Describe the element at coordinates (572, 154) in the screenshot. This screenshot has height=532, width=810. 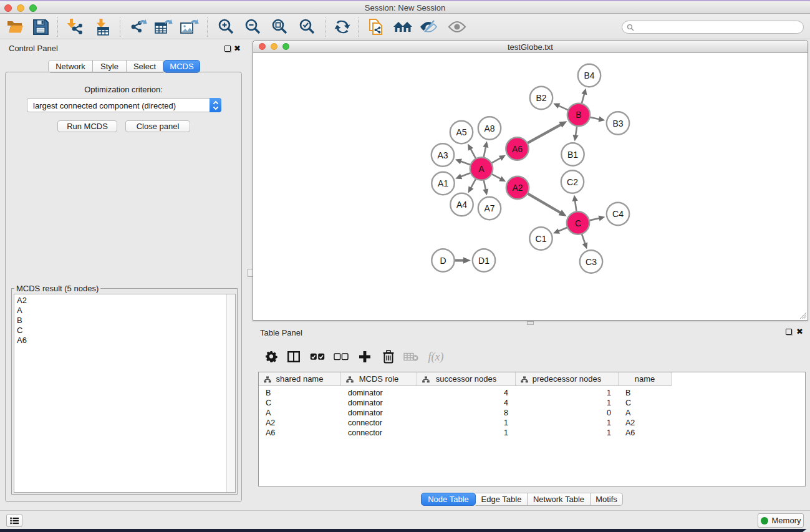
I see `graph-node-B1: B1` at that location.